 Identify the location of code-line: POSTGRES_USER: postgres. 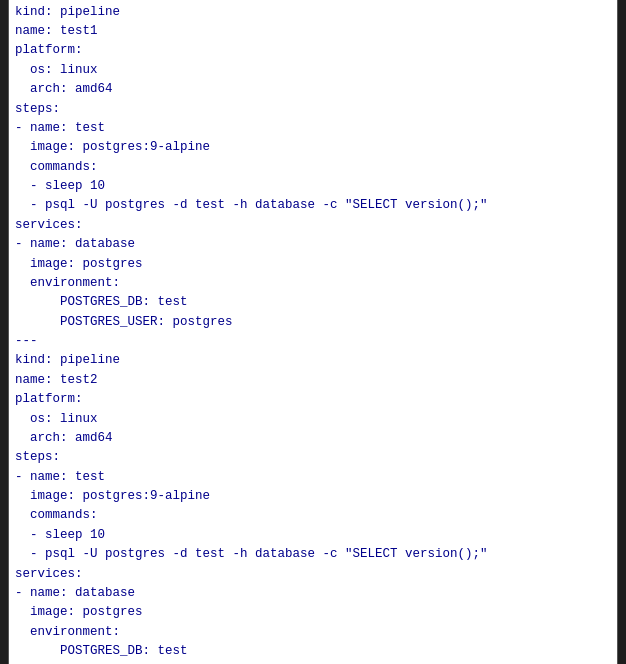
(313, 322).